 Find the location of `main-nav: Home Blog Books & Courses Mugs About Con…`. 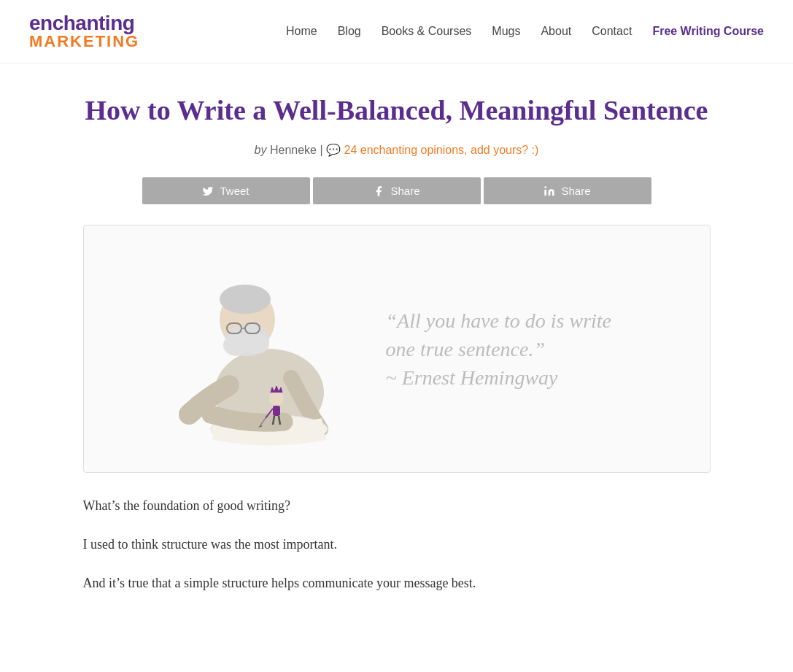

main-nav: Home Blog Books & Courses Mugs About Con… is located at coordinates (525, 31).